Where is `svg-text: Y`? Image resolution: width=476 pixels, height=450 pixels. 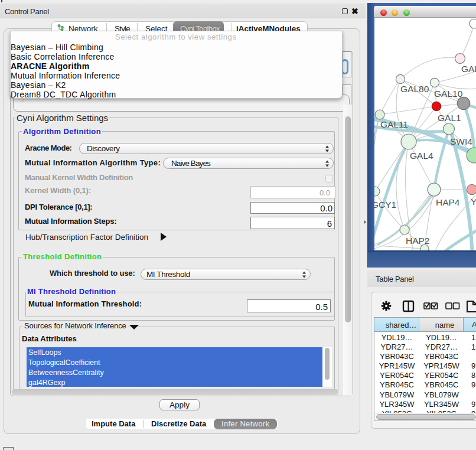 svg-text: Y is located at coordinates (474, 202).